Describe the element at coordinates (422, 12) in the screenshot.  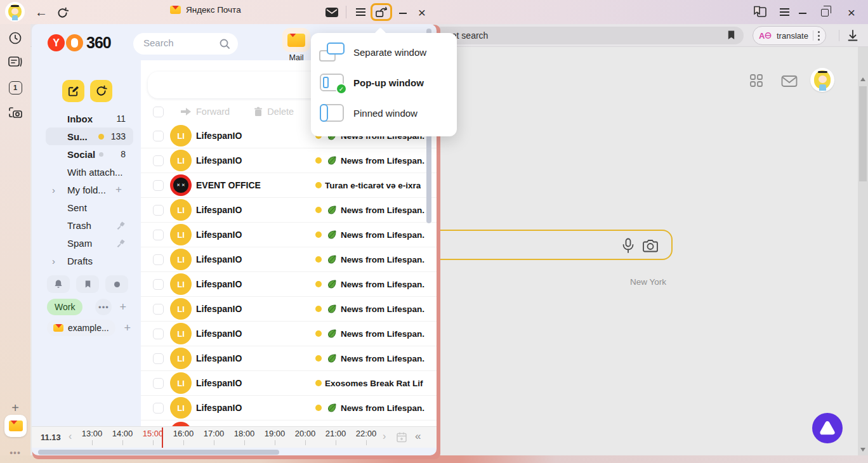
I see `window-close-button: ×` at that location.